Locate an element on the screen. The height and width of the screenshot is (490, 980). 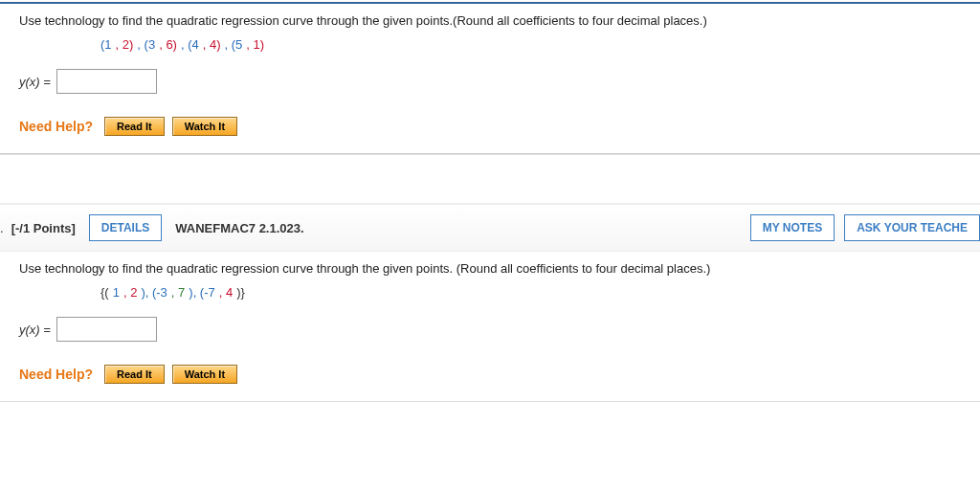
ask-teacher-button: ASK YOUR TEACHE is located at coordinates (912, 228).